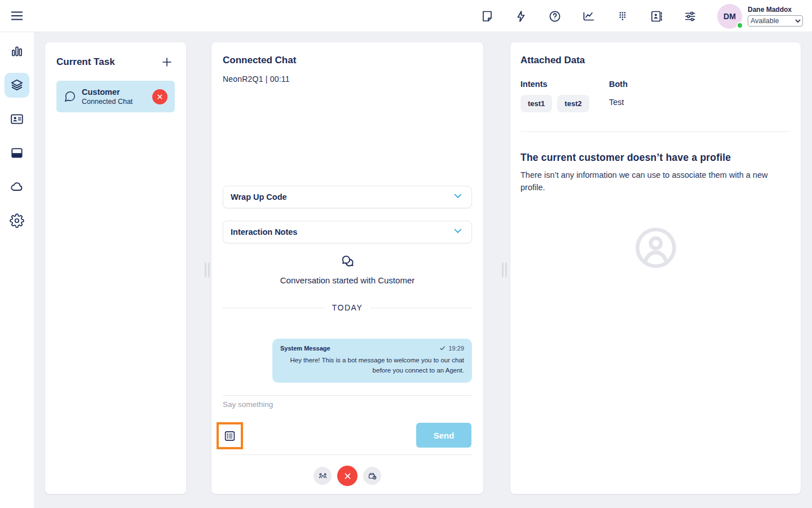 The height and width of the screenshot is (508, 812). What do you see at coordinates (17, 85) in the screenshot?
I see `layers-icon` at bounding box center [17, 85].